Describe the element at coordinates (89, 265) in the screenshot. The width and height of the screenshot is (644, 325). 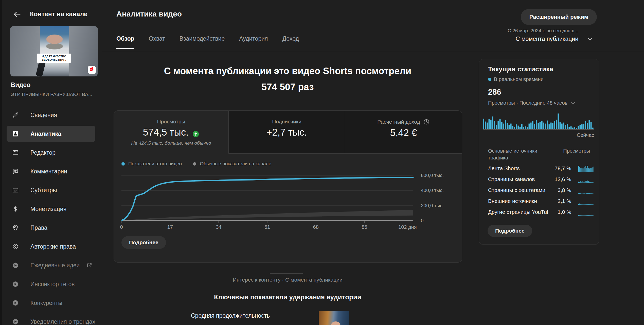
I see `external-link-icon` at that location.